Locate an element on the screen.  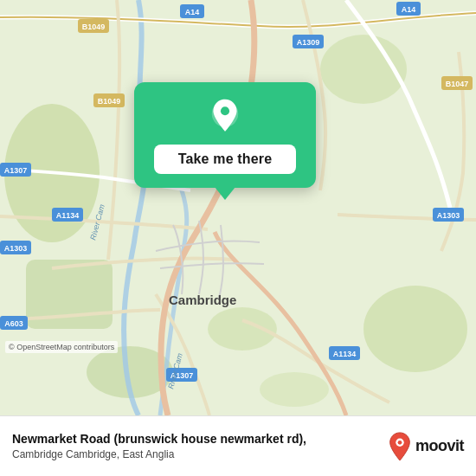
svg-text: Cambridge is located at coordinates (203, 299).